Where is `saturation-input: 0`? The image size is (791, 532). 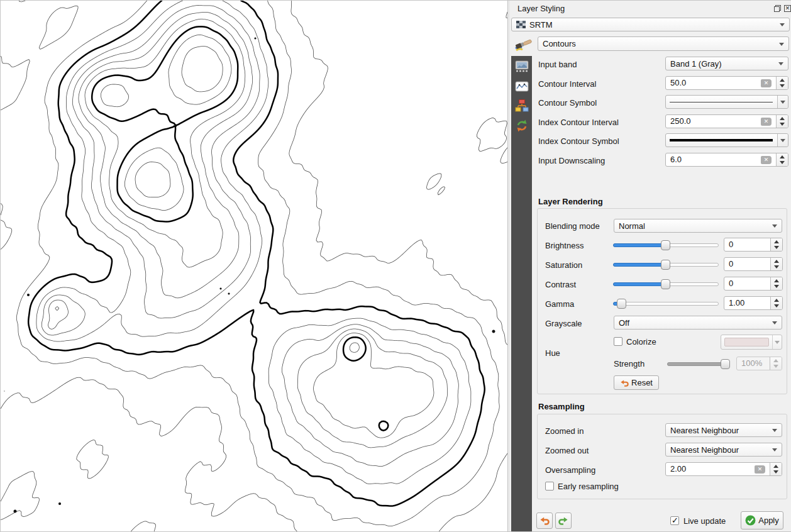
saturation-input: 0 is located at coordinates (753, 264).